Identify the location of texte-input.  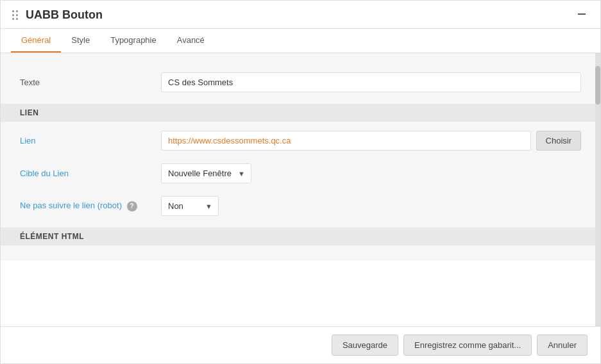
(371, 82).